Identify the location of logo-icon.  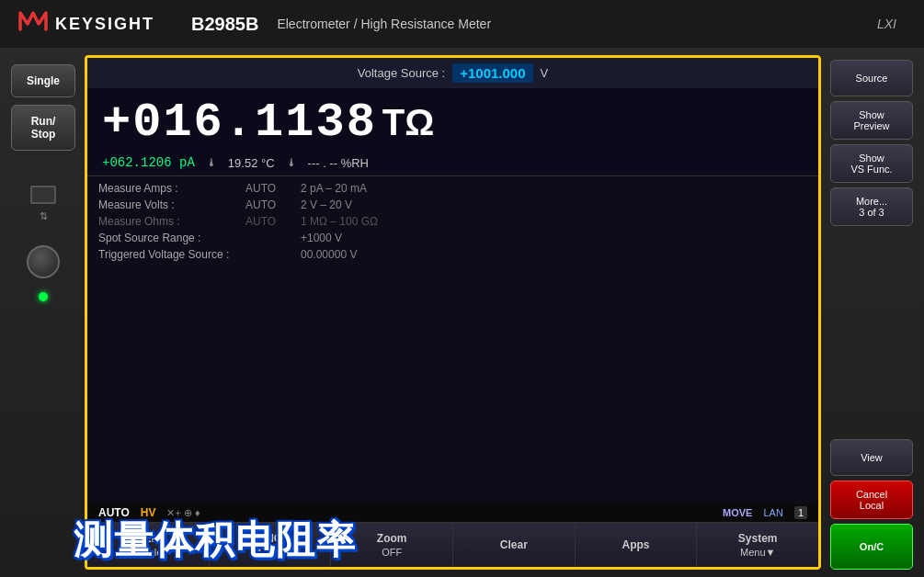
(33, 24).